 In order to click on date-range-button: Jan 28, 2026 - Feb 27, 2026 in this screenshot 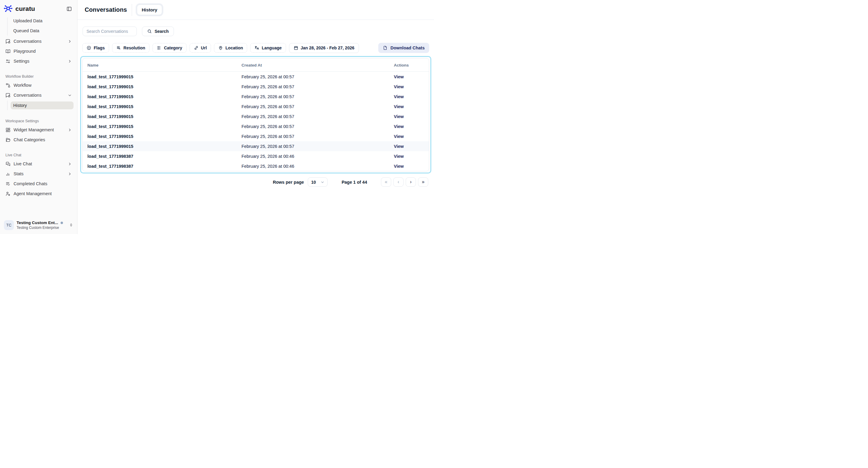, I will do `click(324, 48)`.